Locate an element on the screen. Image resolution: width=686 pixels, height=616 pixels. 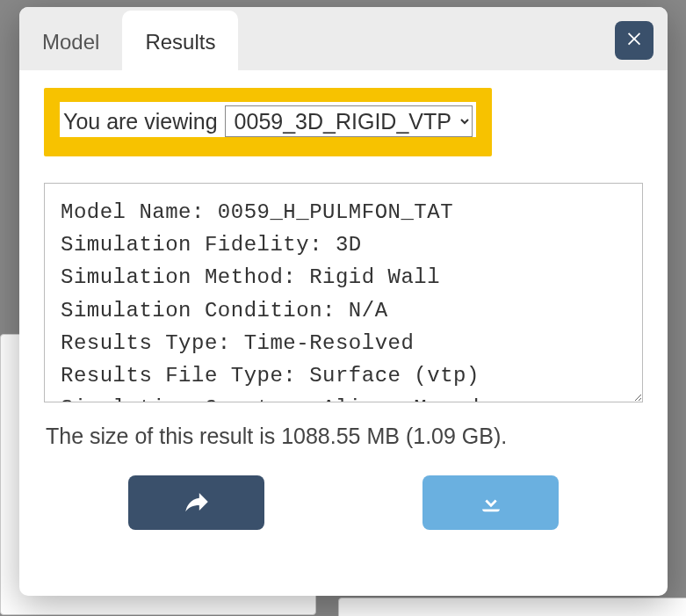
close-icon is located at coordinates (634, 40).